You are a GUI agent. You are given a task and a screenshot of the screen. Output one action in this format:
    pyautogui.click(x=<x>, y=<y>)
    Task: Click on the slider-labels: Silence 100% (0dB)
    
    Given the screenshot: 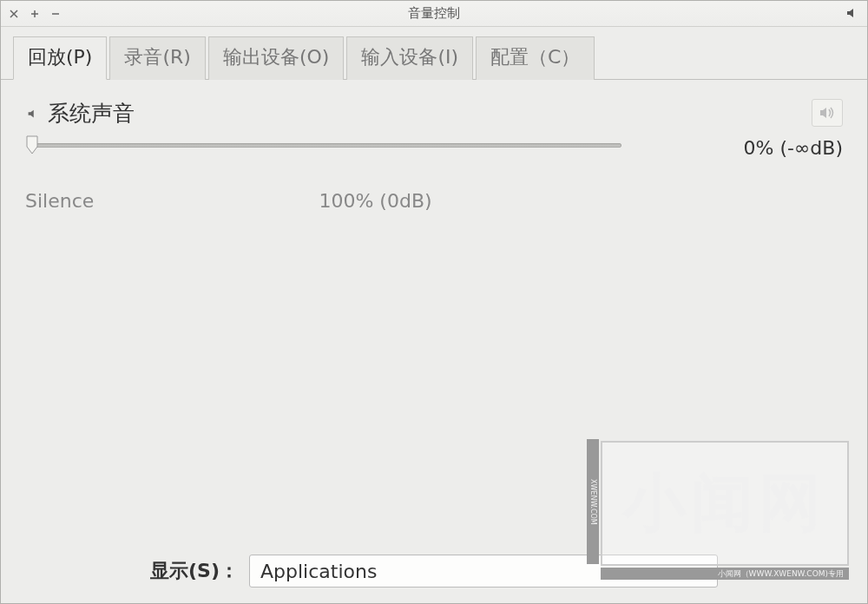 What is the action you would take?
    pyautogui.click(x=375, y=201)
    